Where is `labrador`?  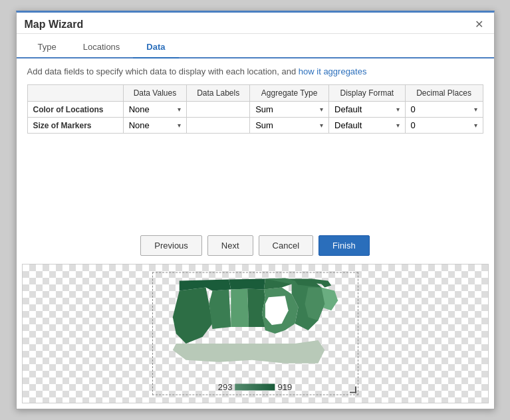
labrador is located at coordinates (315, 304).